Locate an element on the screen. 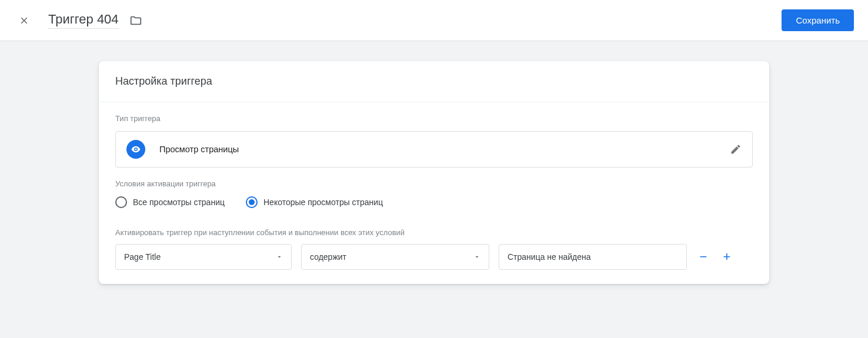  condition-section-label: Активировать триггер при наступлении соб… is located at coordinates (434, 233).